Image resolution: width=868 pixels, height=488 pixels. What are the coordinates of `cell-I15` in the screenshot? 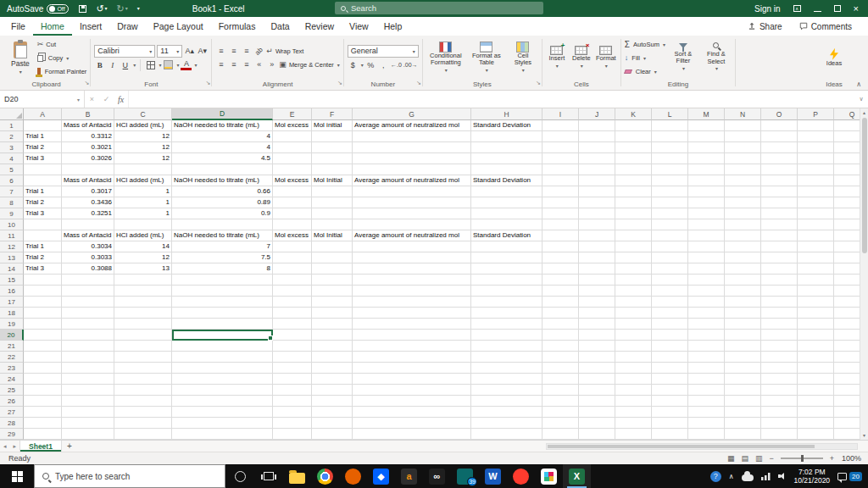 It's located at (561, 280).